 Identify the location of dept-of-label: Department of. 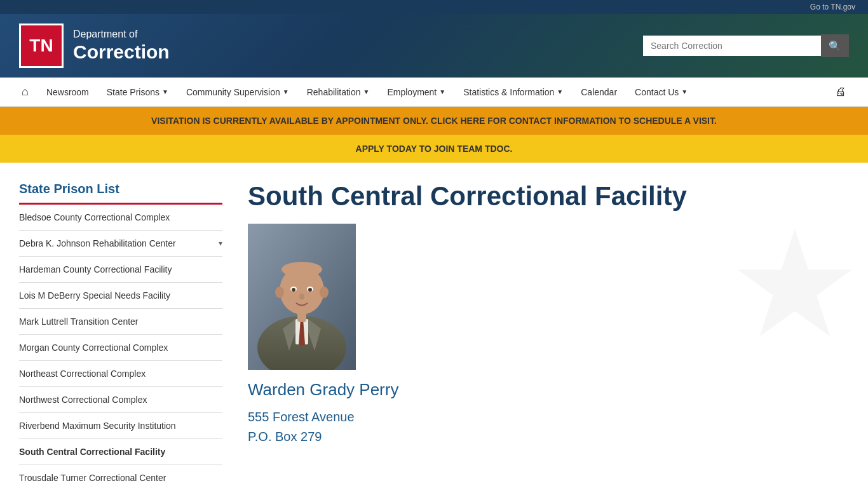
(121, 34).